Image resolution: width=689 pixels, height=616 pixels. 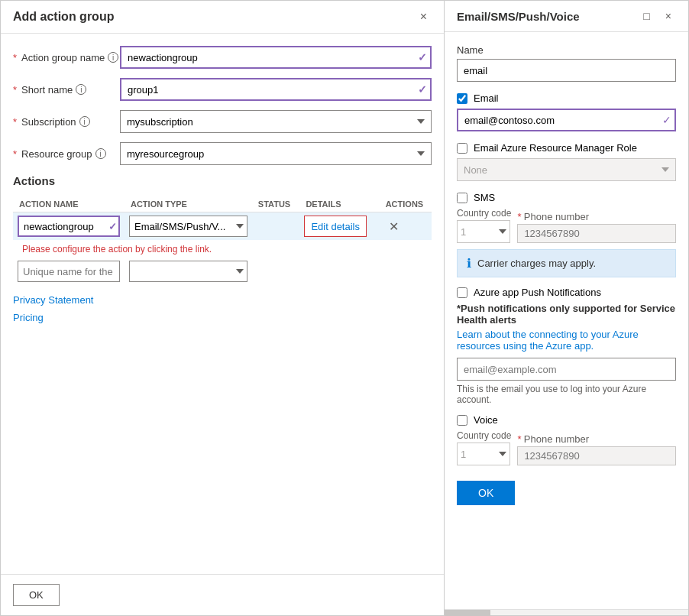 What do you see at coordinates (484, 197) in the screenshot?
I see `sms-label: SMS` at bounding box center [484, 197].